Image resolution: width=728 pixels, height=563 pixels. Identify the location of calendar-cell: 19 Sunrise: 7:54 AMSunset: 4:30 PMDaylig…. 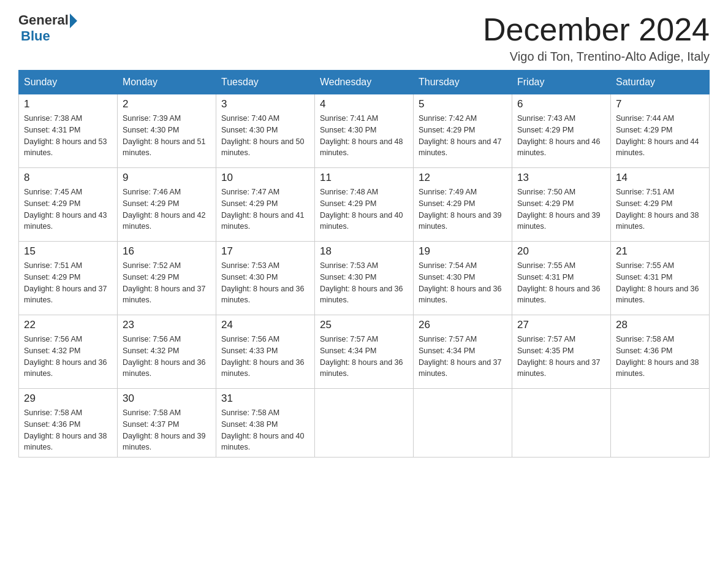
(463, 278).